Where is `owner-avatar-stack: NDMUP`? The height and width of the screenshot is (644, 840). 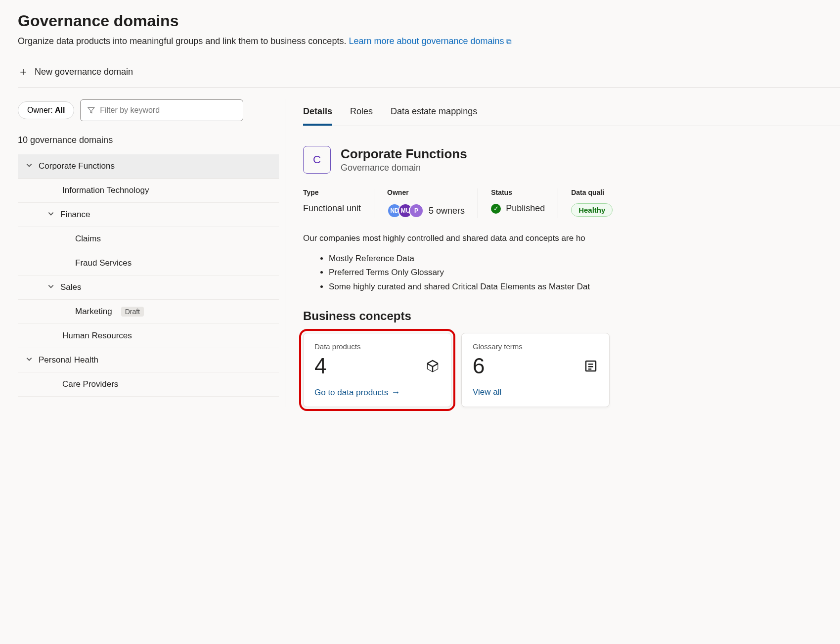 owner-avatar-stack: NDMUP is located at coordinates (405, 211).